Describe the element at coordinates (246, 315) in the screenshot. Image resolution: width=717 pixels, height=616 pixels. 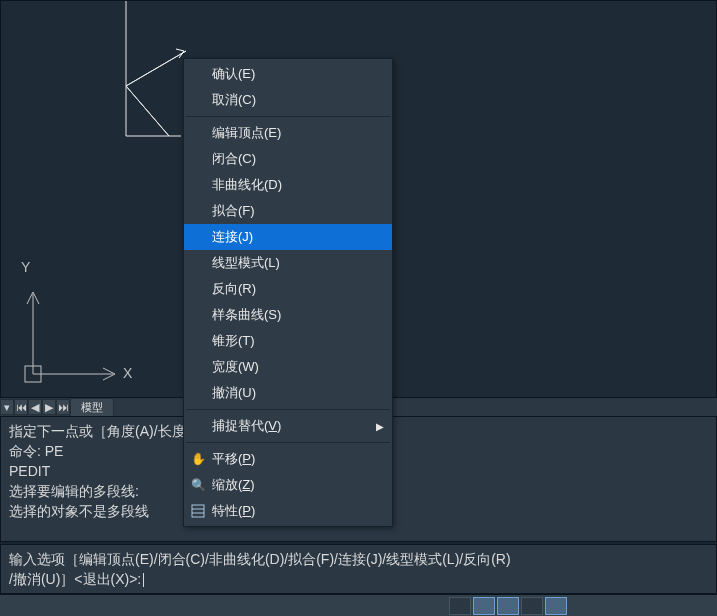
I see `menu-label: 样条曲线(S)` at that location.